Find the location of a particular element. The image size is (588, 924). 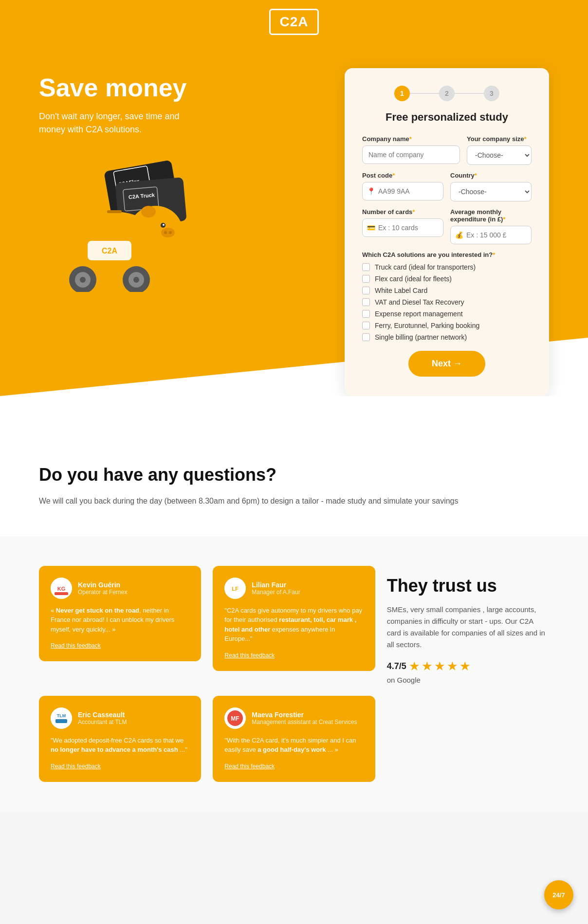

solution-white-label-checkbox is located at coordinates (366, 290).